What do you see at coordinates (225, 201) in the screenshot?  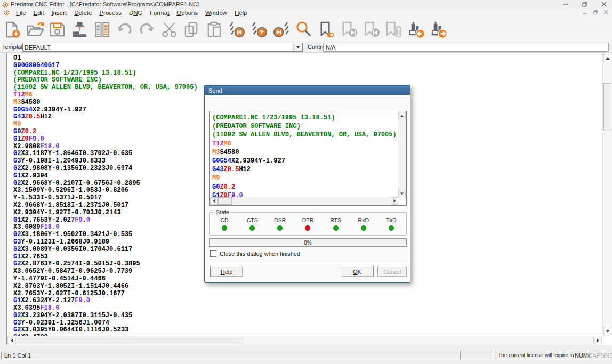 I see `send-hscroll-thumb` at bounding box center [225, 201].